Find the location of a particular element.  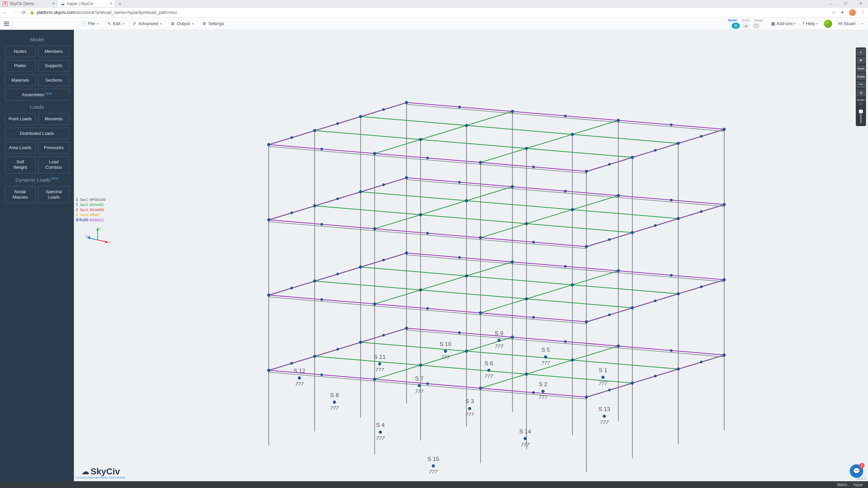

menu-advanced: ✐Advanced▾ is located at coordinates (147, 24).